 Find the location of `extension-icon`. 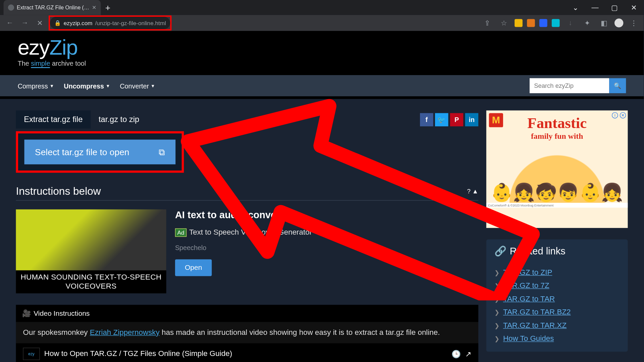

extension-icon is located at coordinates (519, 23).